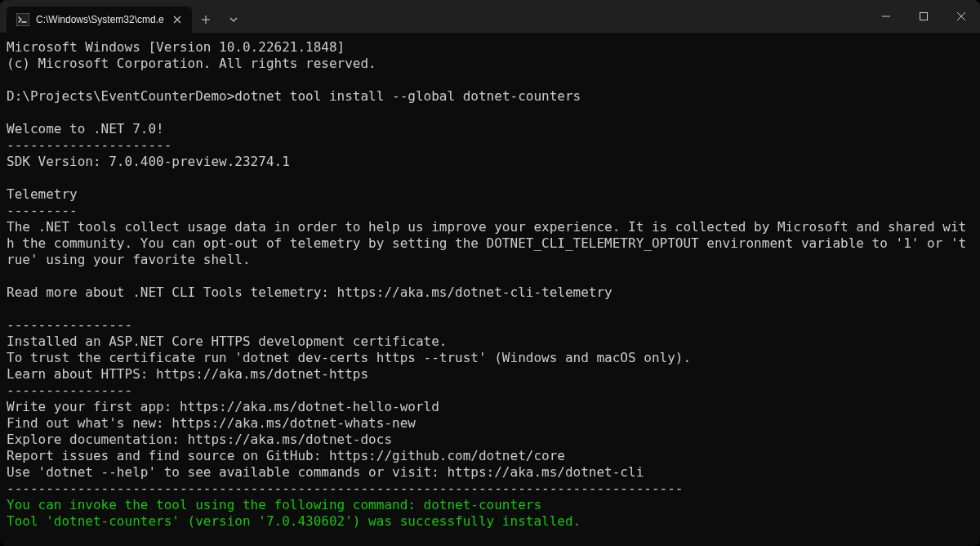 Image resolution: width=980 pixels, height=546 pixels. I want to click on command-text: dotnet tool install --global dotnet-coun…, so click(408, 96).